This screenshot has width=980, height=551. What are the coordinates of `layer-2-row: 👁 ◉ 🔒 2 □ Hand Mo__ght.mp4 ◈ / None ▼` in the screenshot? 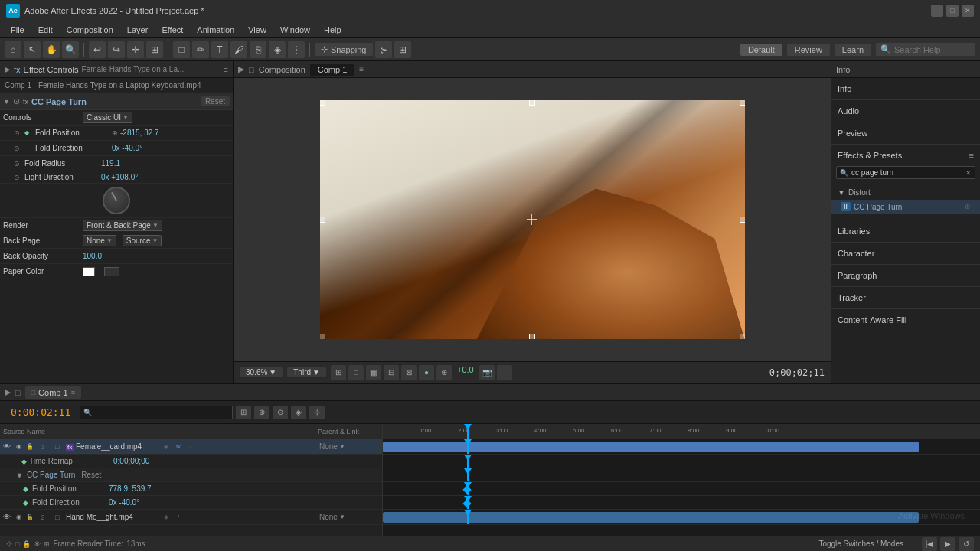 It's located at (191, 517).